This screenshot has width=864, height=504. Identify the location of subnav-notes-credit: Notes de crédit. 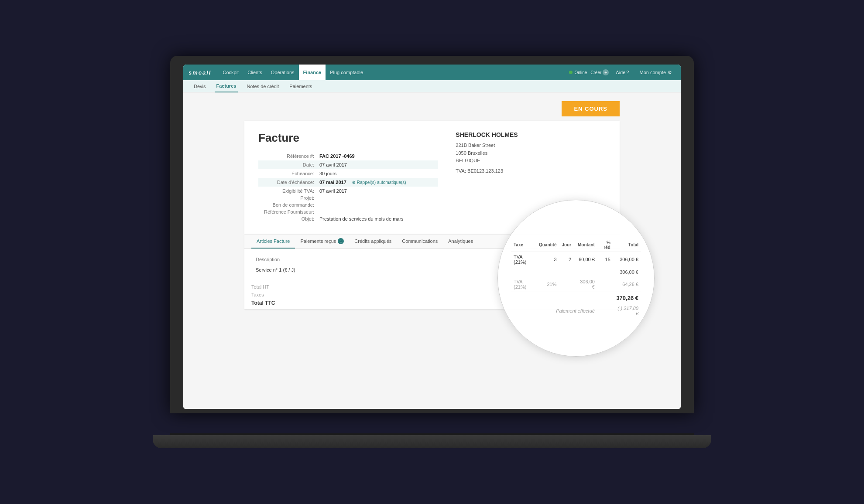
(263, 86).